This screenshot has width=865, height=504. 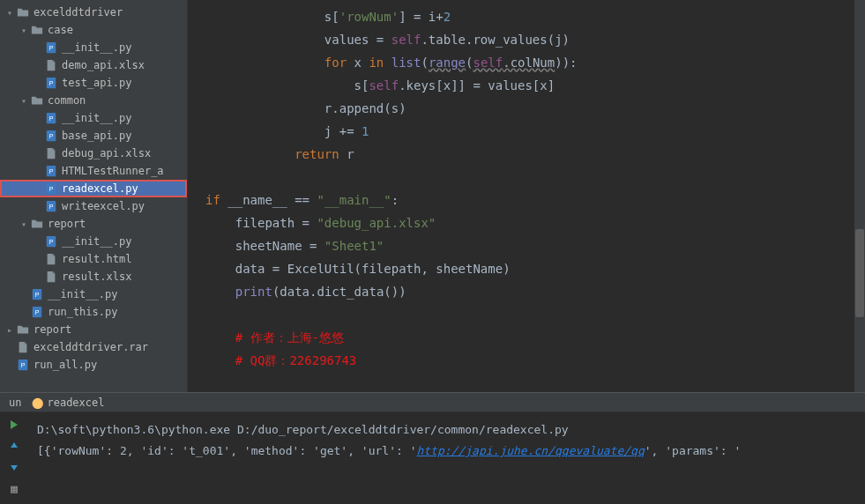 I want to click on code-token: r.append(s), so click(x=306, y=108).